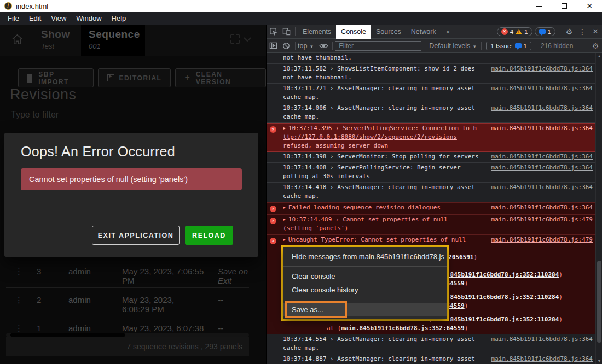  Describe the element at coordinates (599, 209) in the screenshot. I see `vertical-scrollbar: ▲ ▼` at that location.